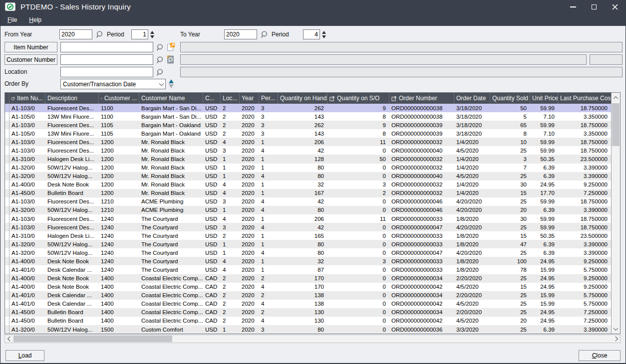 The image size is (626, 364). Describe the element at coordinates (616, 125) in the screenshot. I see `vertical-scroll-thumb` at that location.